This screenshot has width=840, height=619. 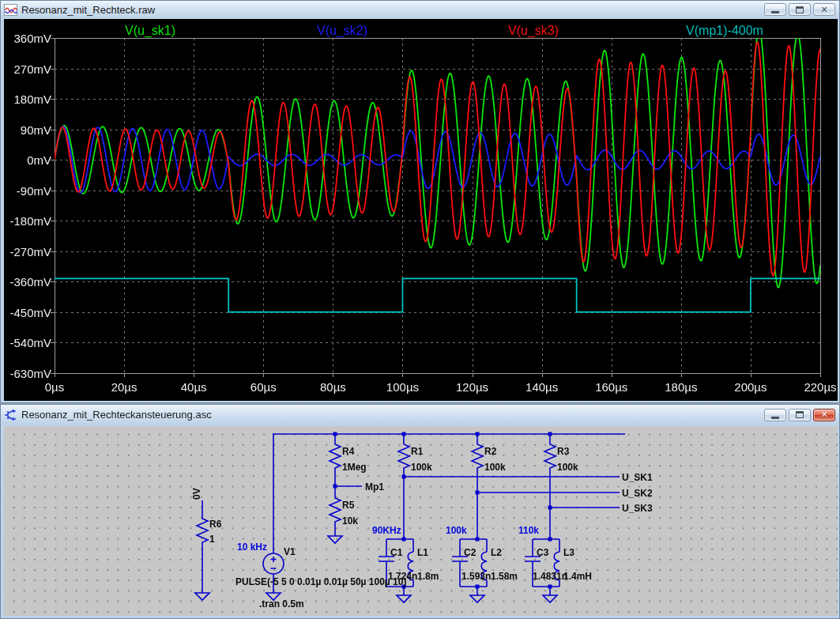 What do you see at coordinates (333, 387) in the screenshot?
I see `x-tick-label: 80µs` at bounding box center [333, 387].